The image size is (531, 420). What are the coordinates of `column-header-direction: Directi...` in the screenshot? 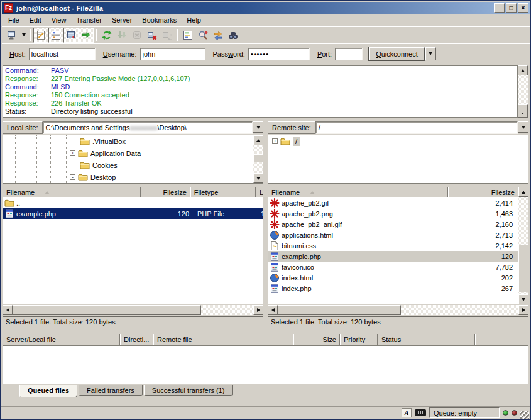 It's located at (137, 340).